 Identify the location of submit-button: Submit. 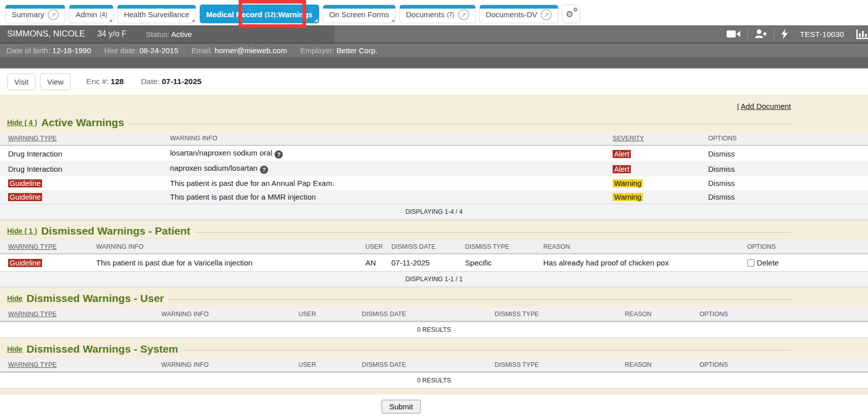
(401, 406).